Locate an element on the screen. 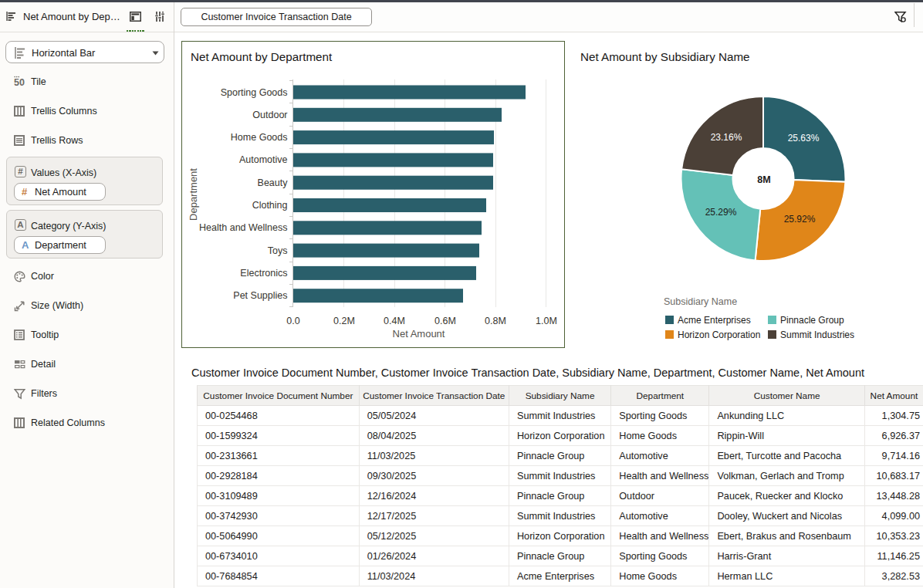  svg-text: 8M is located at coordinates (764, 180).